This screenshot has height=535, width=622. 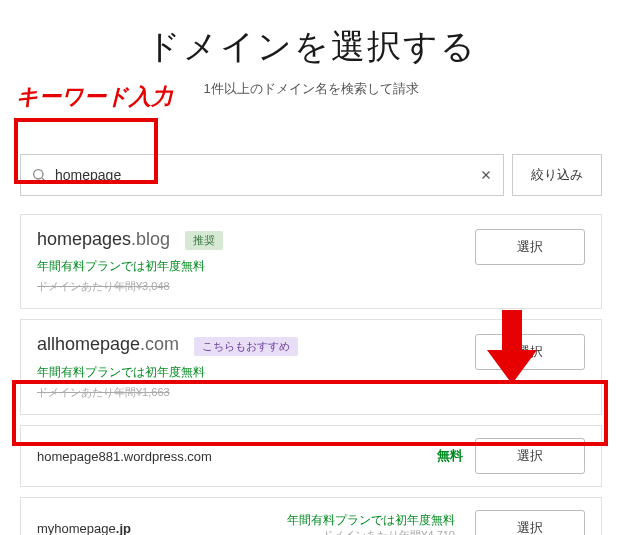 What do you see at coordinates (246, 346) in the screenshot?
I see `badge-also-recommended: こちらもおすすめ` at bounding box center [246, 346].